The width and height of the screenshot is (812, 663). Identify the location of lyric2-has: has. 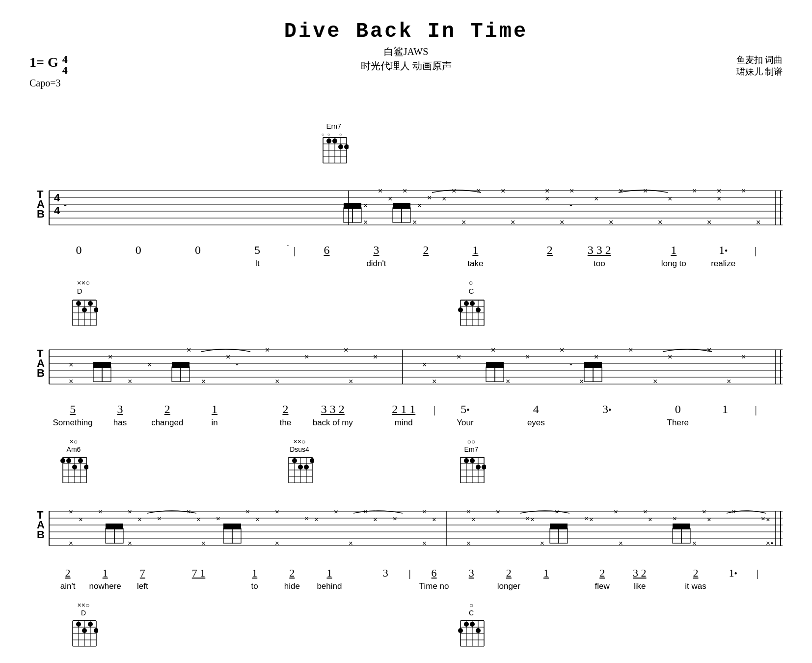
(120, 423).